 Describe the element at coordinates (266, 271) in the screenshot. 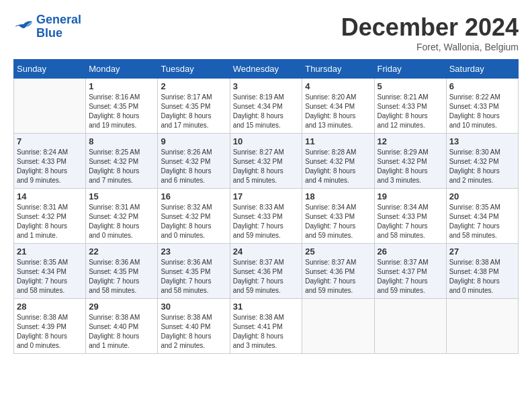

I see `calendar-cell: 24Sunrise: 8:37 AMSunset: 4:36 PMDayligh…` at that location.